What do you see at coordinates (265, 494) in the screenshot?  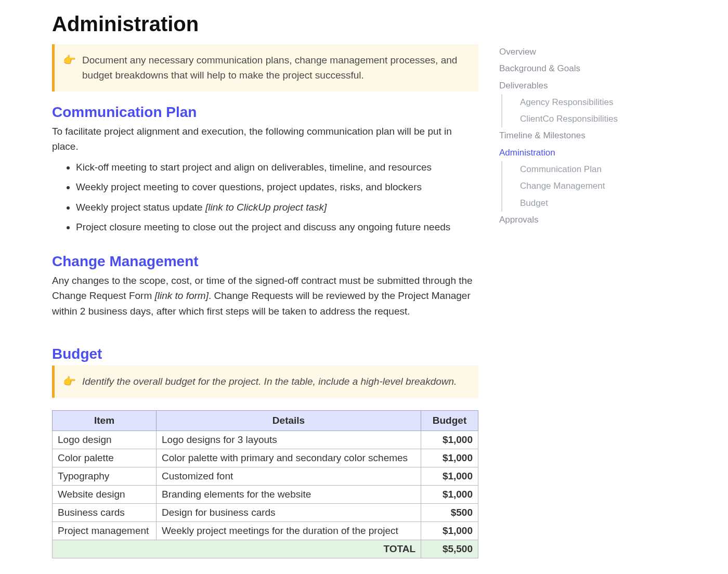 I see `table-row: Website designBranding elements for the …` at bounding box center [265, 494].